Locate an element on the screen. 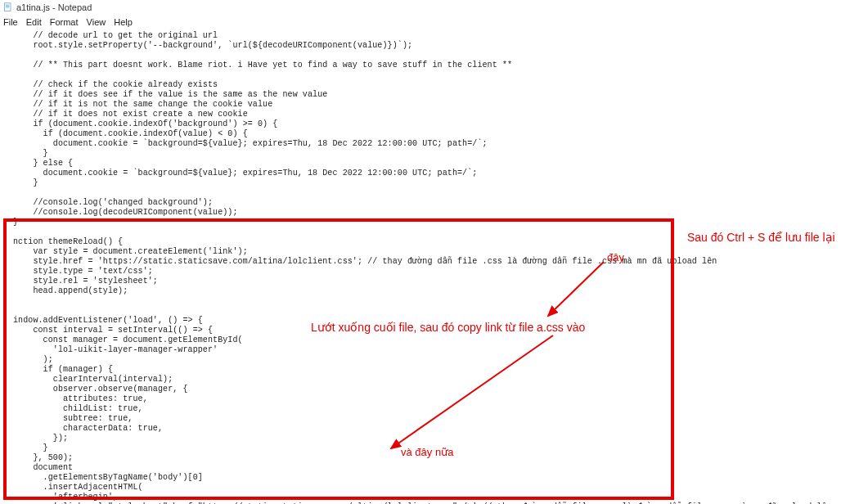  annotation-here-label: đây is located at coordinates (615, 257).